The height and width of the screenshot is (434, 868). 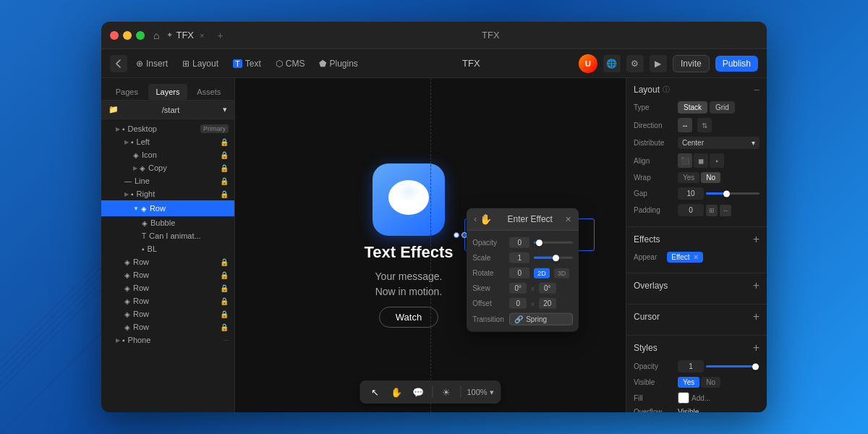 I want to click on hand-tool: ✋, so click(x=396, y=392).